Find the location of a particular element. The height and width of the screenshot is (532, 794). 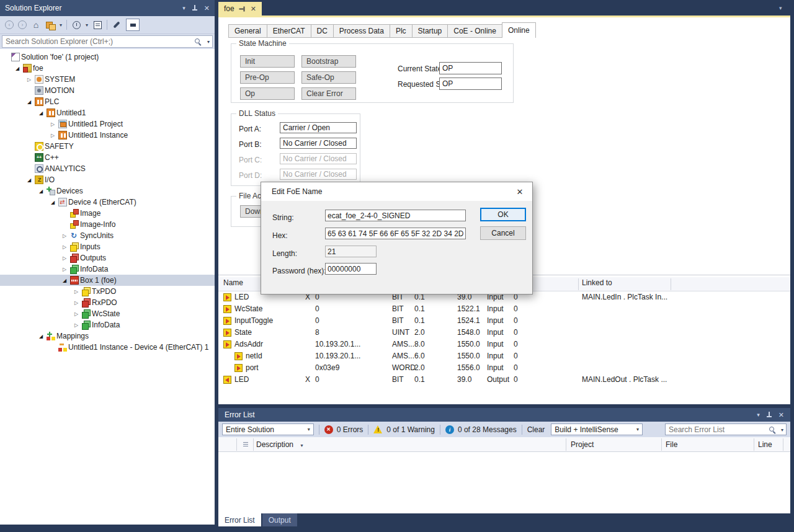

column-line: Line is located at coordinates (765, 445).